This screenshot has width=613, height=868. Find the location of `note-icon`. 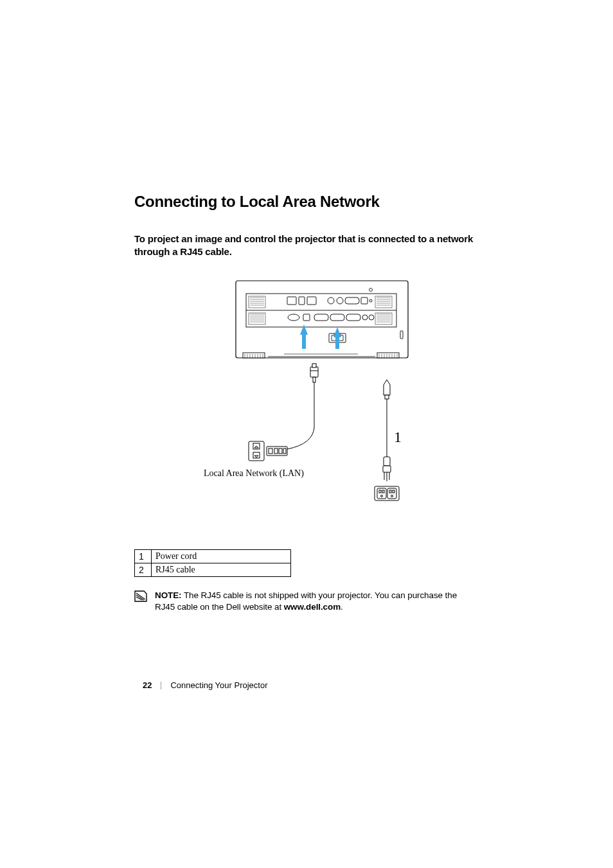

note-icon is located at coordinates (141, 596).